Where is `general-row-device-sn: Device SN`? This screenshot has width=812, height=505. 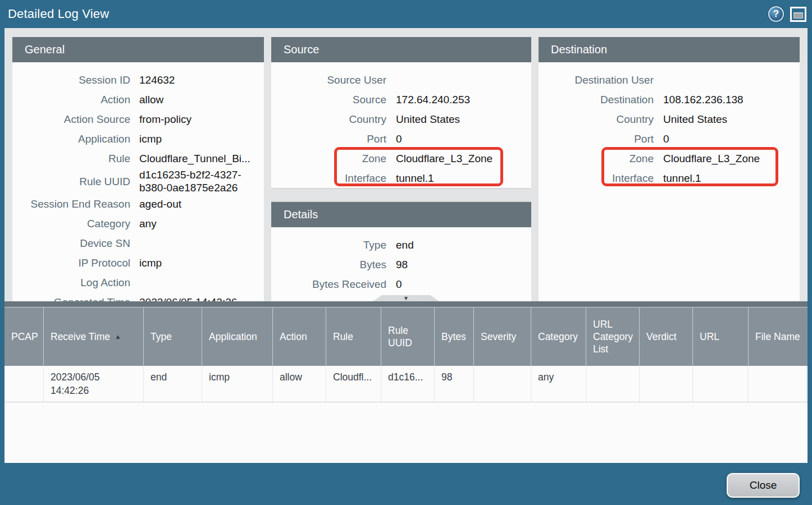
general-row-device-sn: Device SN is located at coordinates (138, 244).